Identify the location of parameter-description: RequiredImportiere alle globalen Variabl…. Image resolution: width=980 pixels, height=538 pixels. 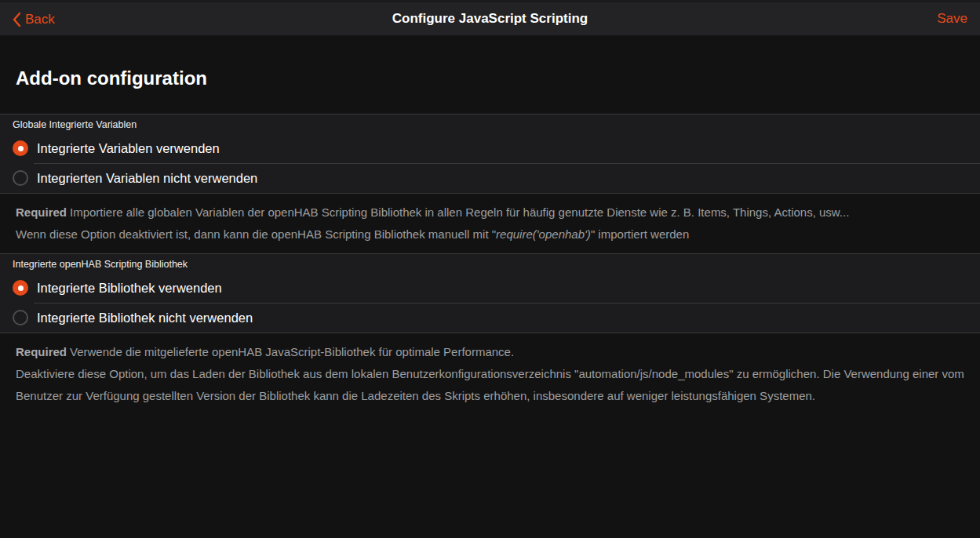
(490, 224).